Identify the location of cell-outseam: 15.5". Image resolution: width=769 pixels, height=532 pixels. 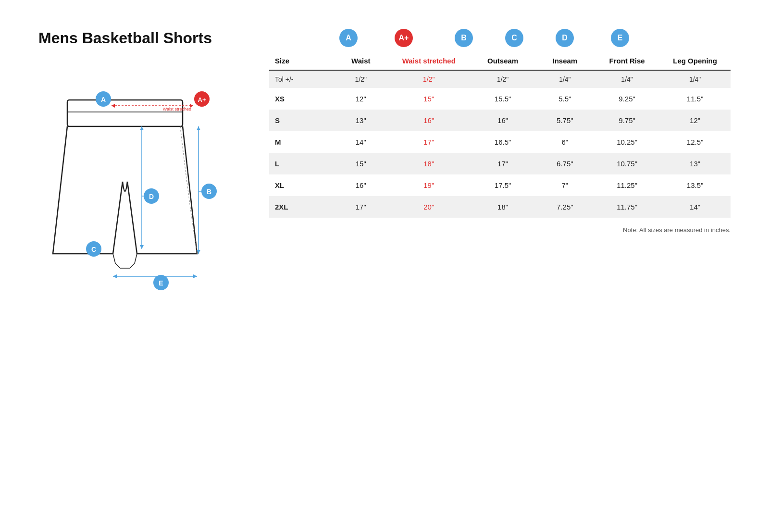
(503, 99).